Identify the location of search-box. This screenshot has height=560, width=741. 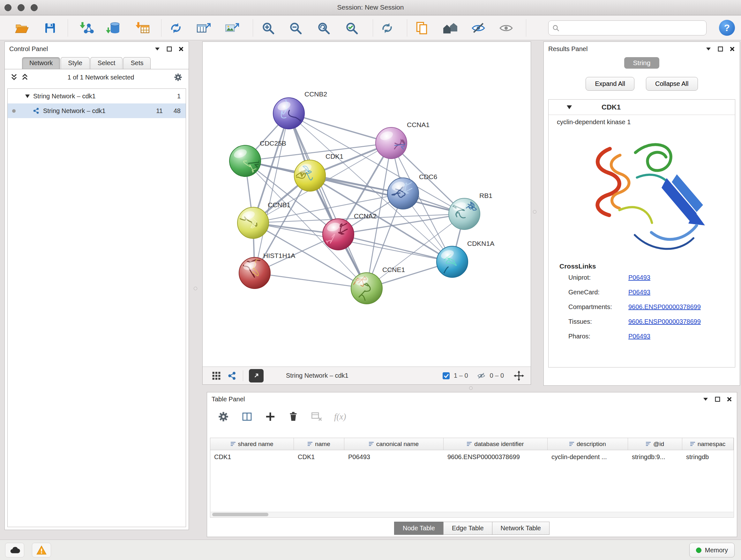
(627, 28).